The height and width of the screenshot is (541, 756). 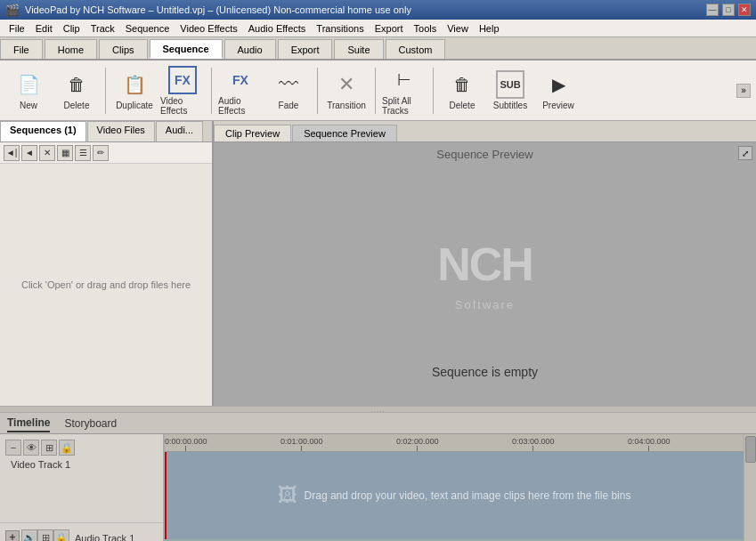 What do you see at coordinates (43, 464) in the screenshot?
I see `video-track-label: Video Track 1` at bounding box center [43, 464].